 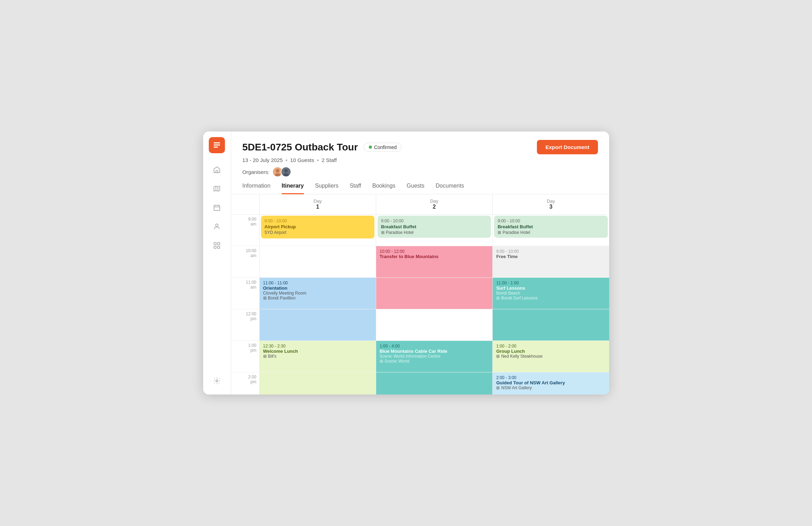 I want to click on organisers-row: Organisers:, so click(x=420, y=172).